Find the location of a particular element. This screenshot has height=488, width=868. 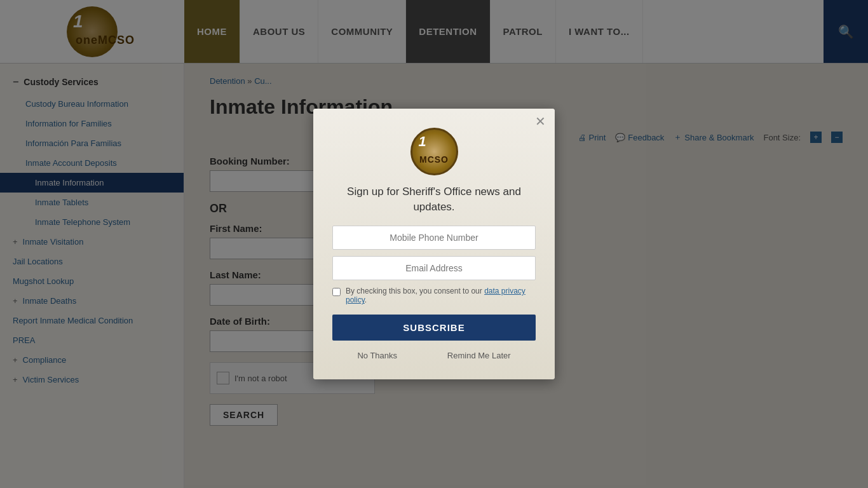

modal-logo-mcso: MCSO is located at coordinates (434, 159).